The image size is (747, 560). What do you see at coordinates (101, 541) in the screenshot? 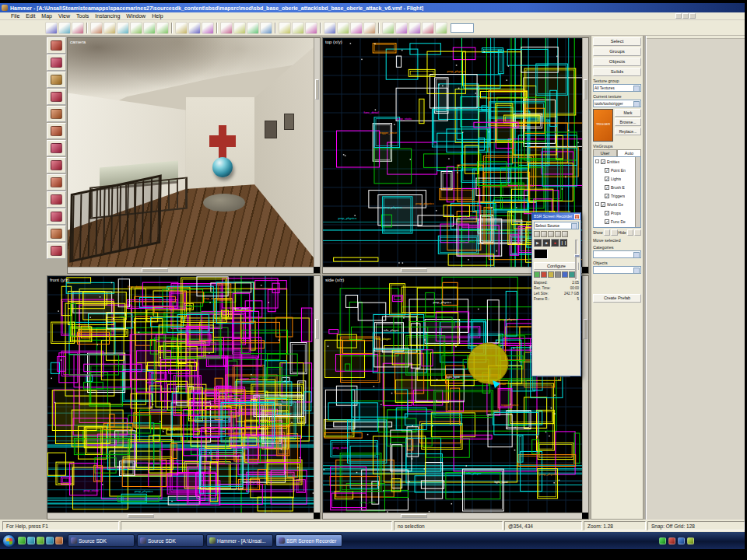
I see `taskbar-button-0: Source SDK` at bounding box center [101, 541].